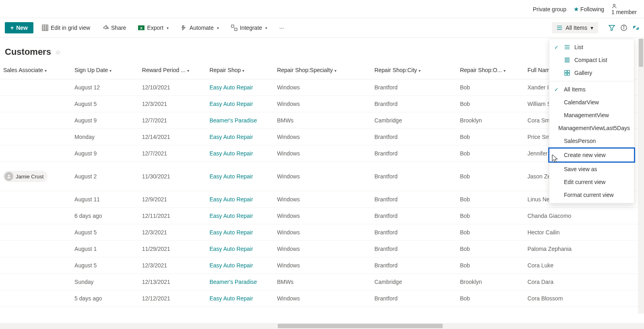 The height and width of the screenshot is (329, 644). Describe the element at coordinates (105, 282) in the screenshot. I see `cell-sign-up: Sunday` at that location.